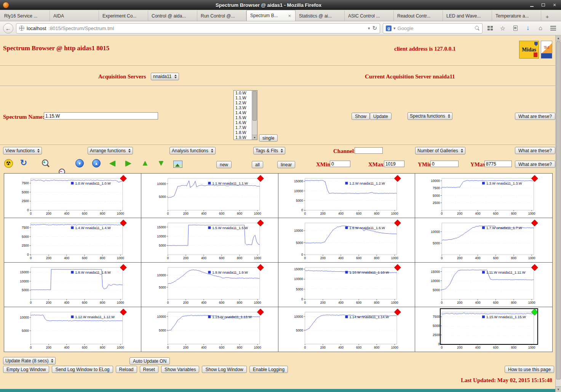 The image size is (561, 392). I want to click on close-button: ×, so click(555, 5).